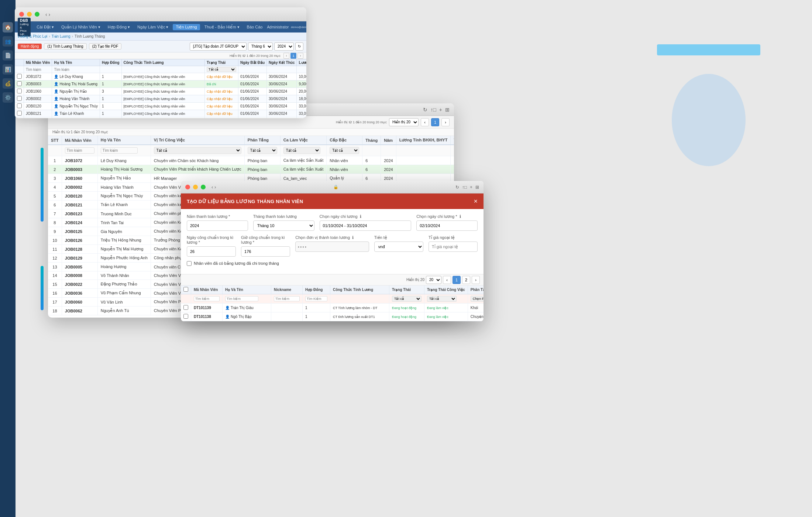 This screenshot has height=517, width=812. Describe the element at coordinates (207, 321) in the screenshot. I see `inner-row-id: DT101137` at that location.